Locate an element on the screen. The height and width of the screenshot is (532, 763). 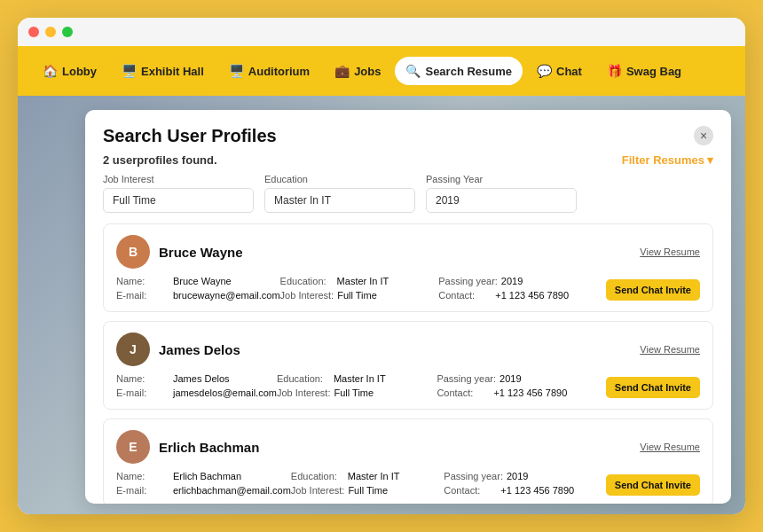
jobs-icon: 💼 is located at coordinates (342, 71).